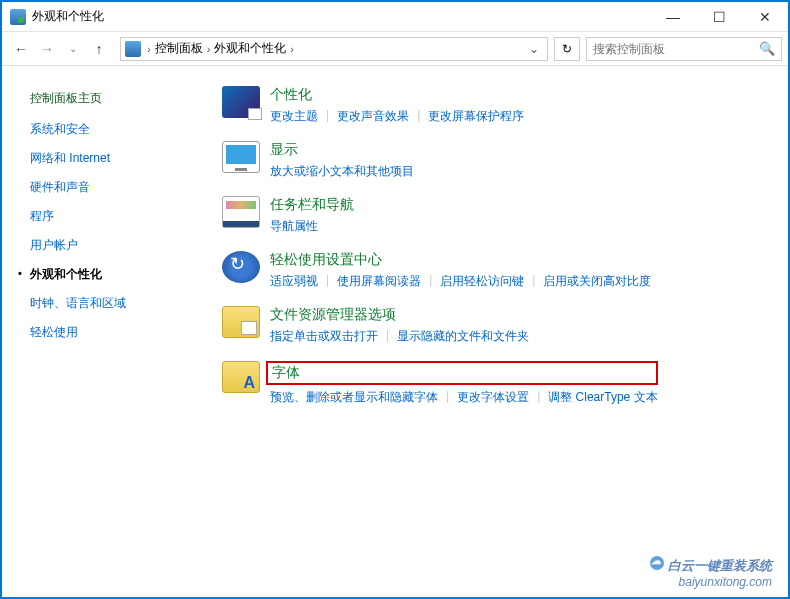 The image size is (790, 599). What do you see at coordinates (534, 49) in the screenshot?
I see `address-dropdown: ⌄` at bounding box center [534, 49].